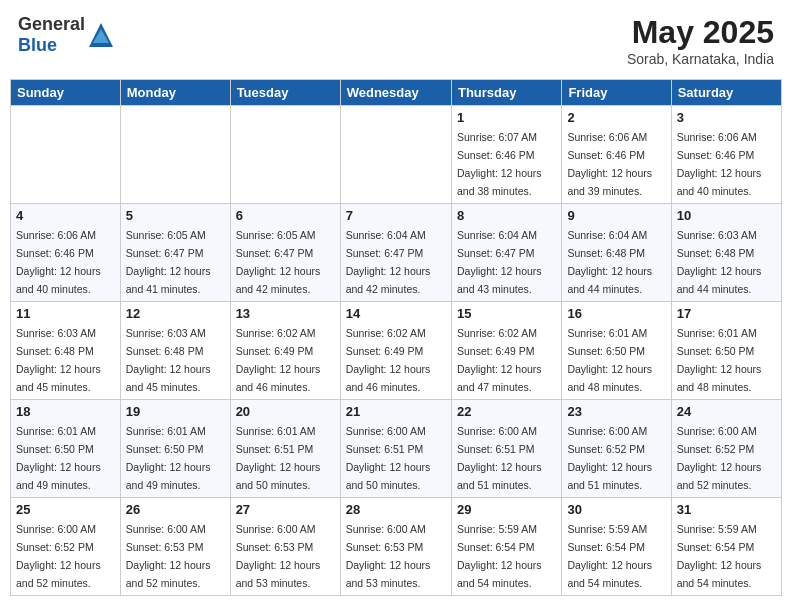 This screenshot has height=612, width=792. I want to click on header-tuesday: Tuesday, so click(285, 93).